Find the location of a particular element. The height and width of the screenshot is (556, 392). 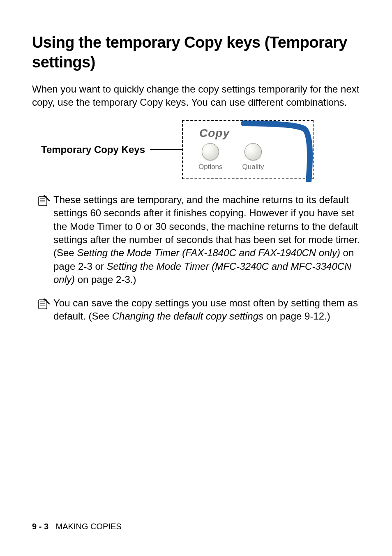

section-name: MAKING COPIES is located at coordinates (89, 526).